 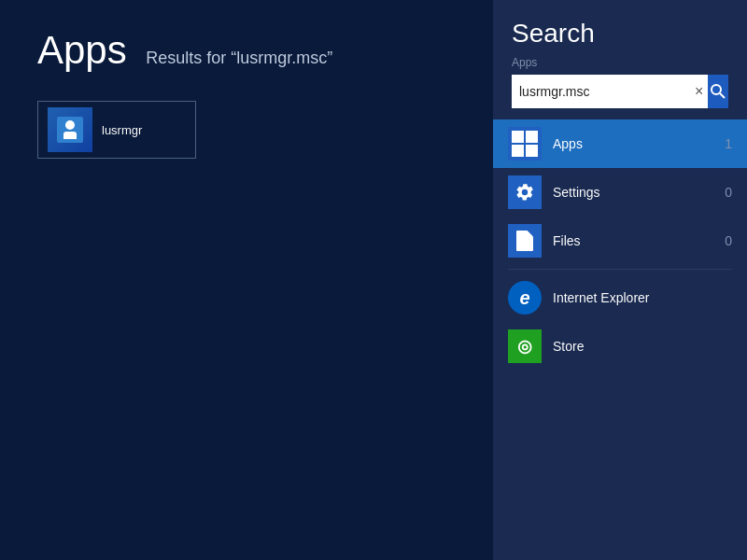 What do you see at coordinates (642, 346) in the screenshot?
I see `category-name-store: Store` at bounding box center [642, 346].